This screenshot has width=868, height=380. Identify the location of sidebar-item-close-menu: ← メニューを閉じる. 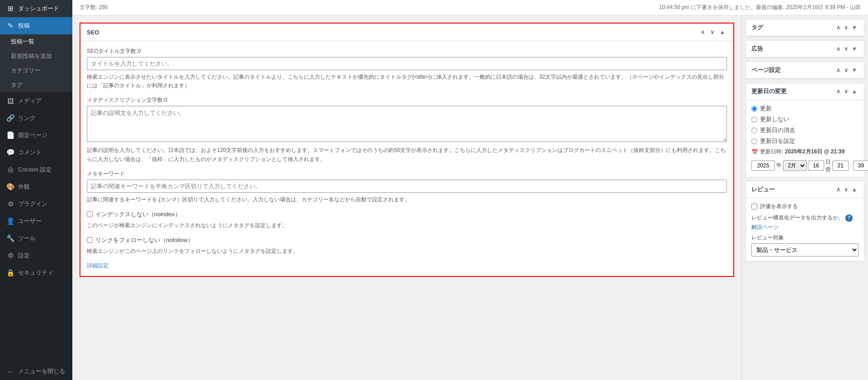
(36, 371).